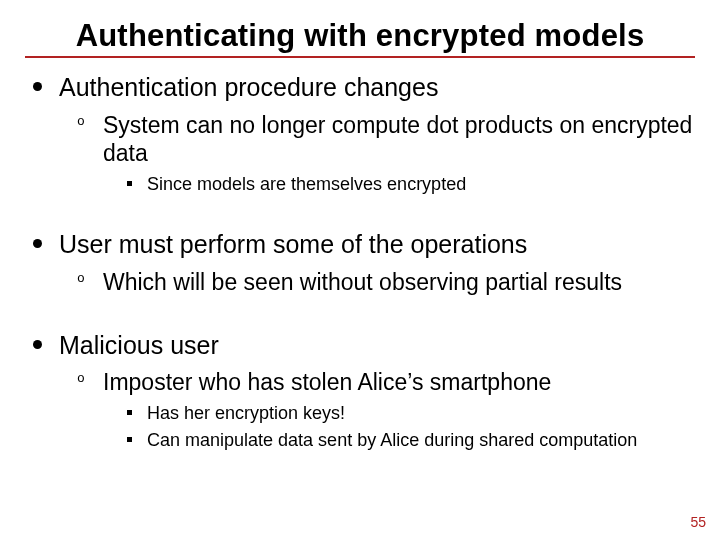 This screenshot has width=720, height=540. What do you see at coordinates (139, 345) in the screenshot?
I see `bullet-text: Malicious user` at bounding box center [139, 345].